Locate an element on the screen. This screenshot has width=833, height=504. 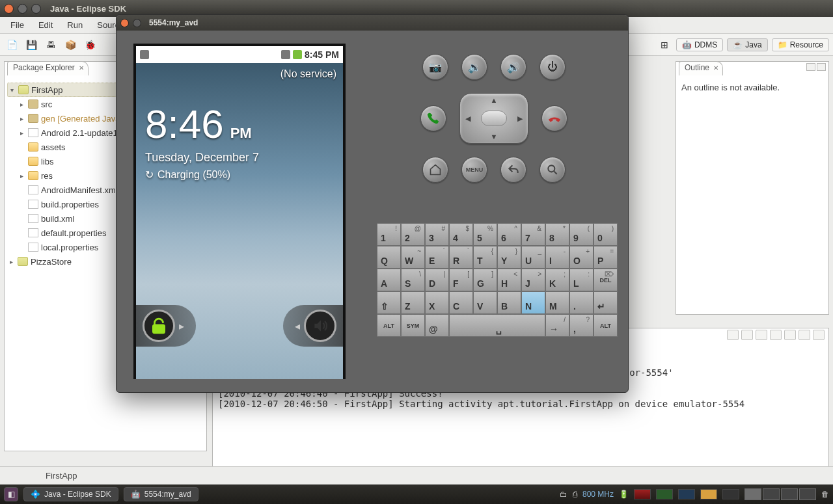
open-perspective-button: ⊞ is located at coordinates (664, 45).